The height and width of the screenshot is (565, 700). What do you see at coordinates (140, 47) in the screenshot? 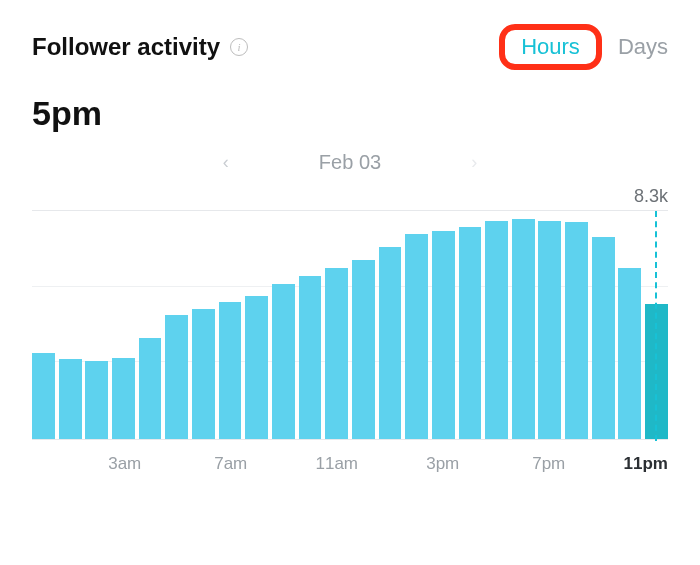
I see `title-group: Follower activity i` at bounding box center [140, 47].